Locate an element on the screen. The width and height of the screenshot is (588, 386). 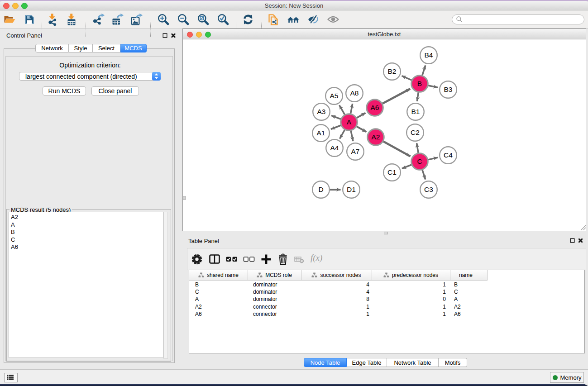
svg-text: A3 is located at coordinates (321, 111).